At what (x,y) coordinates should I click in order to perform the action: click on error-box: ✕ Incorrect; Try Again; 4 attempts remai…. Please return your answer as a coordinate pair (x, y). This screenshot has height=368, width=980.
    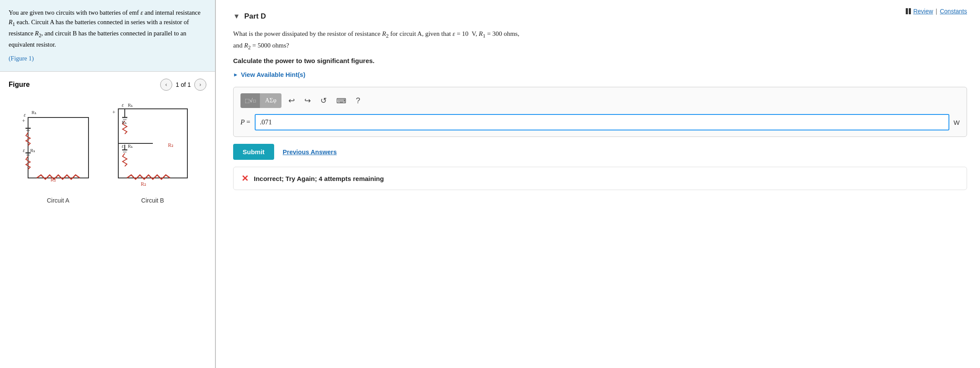
    Looking at the image, I should click on (600, 178).